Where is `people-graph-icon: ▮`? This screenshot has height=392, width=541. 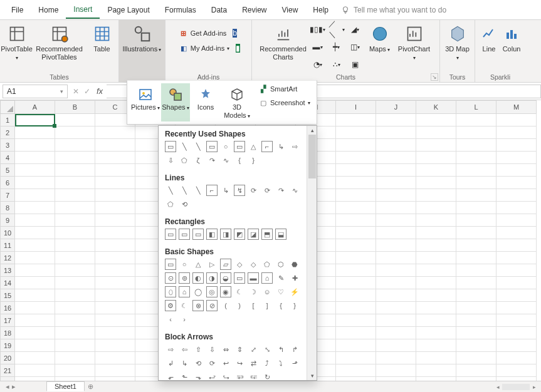 people-graph-icon: ▮ is located at coordinates (238, 48).